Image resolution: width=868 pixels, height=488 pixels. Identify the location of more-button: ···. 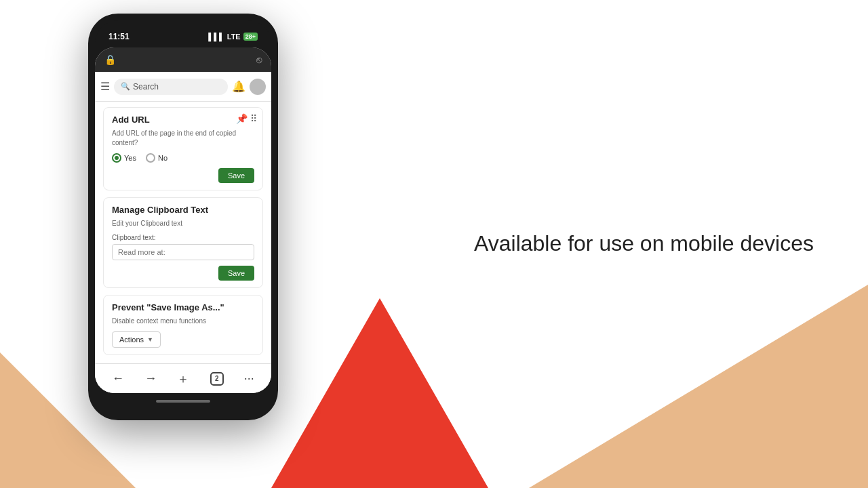
(250, 378).